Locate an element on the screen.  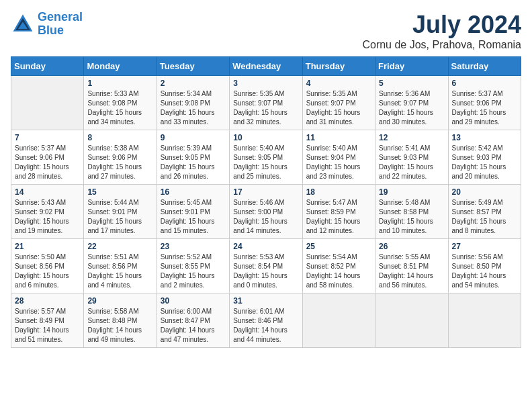
day-info: Sunrise: 5:54 AM Sunset: 8:52 PM Dayligh… is located at coordinates (339, 271).